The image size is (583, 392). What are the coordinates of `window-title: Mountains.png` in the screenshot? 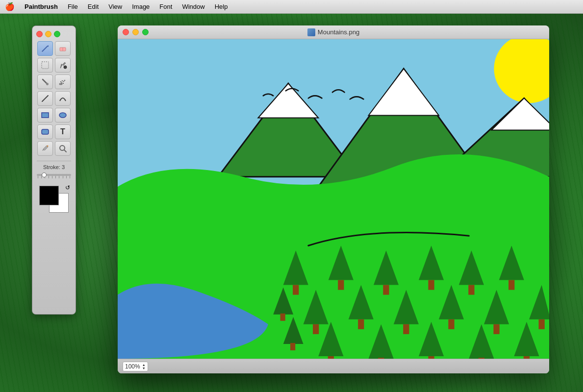 It's located at (333, 32).